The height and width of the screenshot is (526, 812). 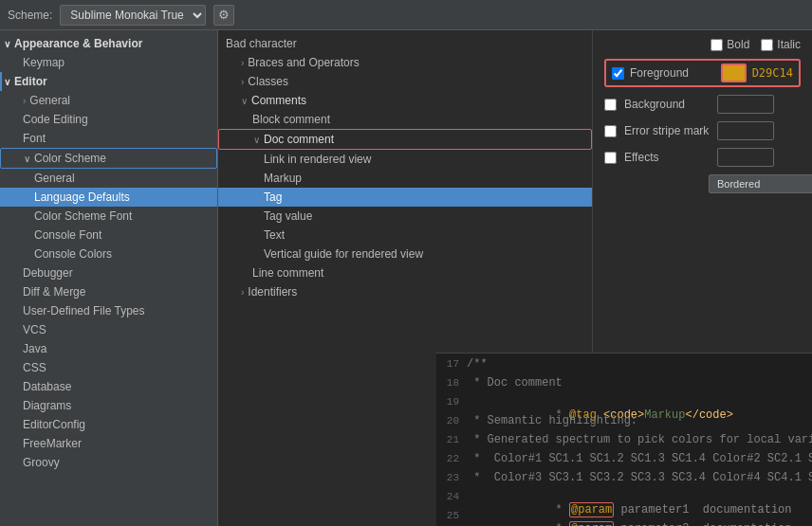 I want to click on effects-row: Effects, so click(x=702, y=157).